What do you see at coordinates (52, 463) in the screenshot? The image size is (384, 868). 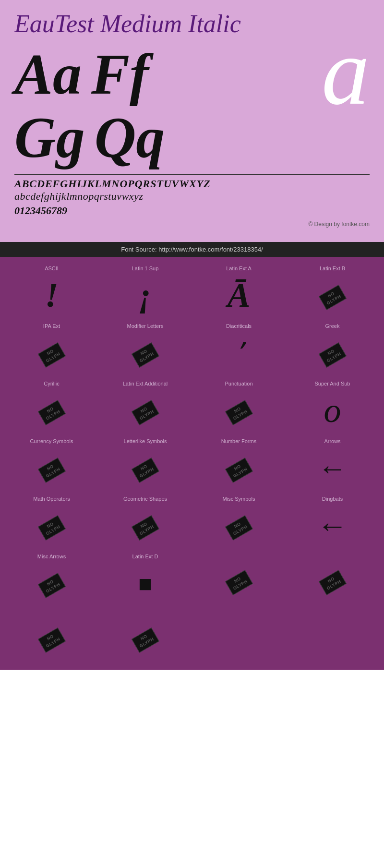 I see `glyph-cell-currency: Currency Symbols NOGLYPH` at bounding box center [52, 463].